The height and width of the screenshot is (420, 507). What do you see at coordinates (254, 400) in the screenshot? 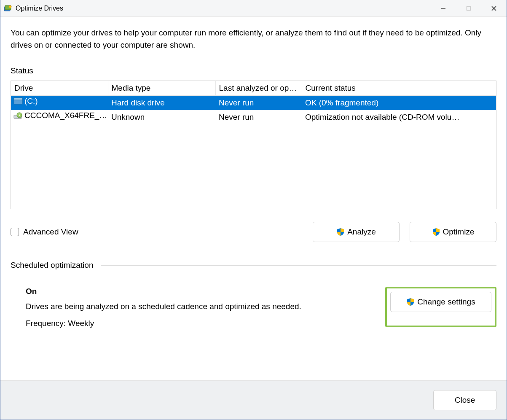
I see `footer: Close` at bounding box center [254, 400].